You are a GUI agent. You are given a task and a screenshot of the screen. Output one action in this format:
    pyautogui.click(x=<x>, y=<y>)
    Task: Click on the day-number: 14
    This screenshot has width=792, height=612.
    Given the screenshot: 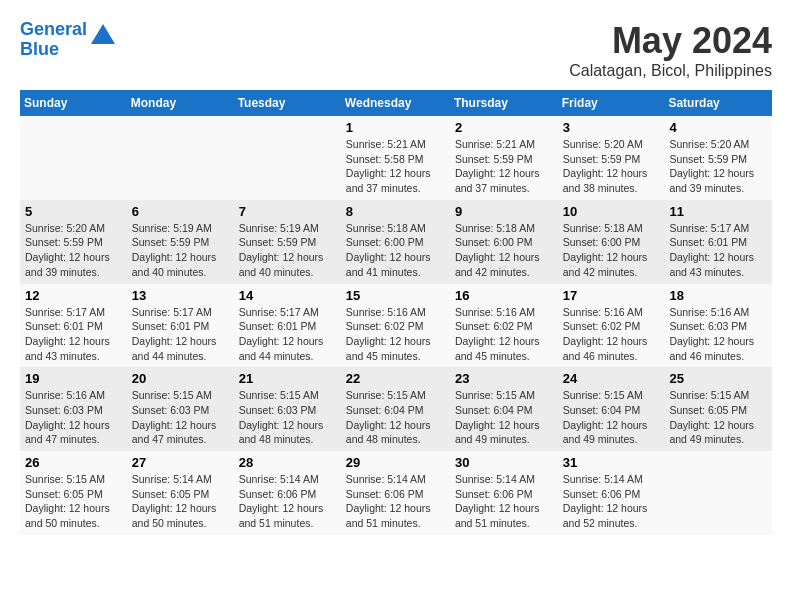 What is the action you would take?
    pyautogui.click(x=288, y=296)
    